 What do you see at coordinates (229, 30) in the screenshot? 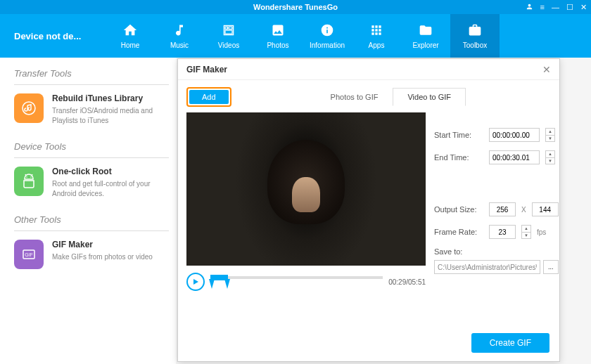
I see `videos-icon` at bounding box center [229, 30].